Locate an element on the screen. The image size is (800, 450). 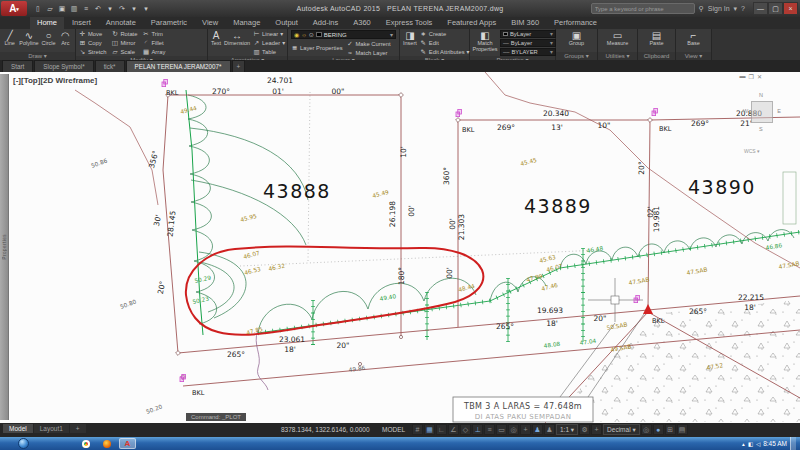
move-button: ✛Move is located at coordinates (92, 34).